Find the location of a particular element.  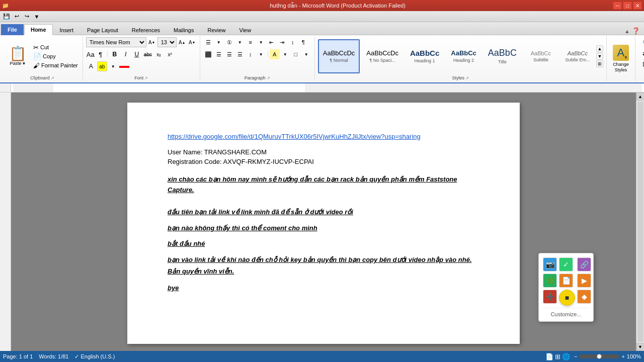

underline-button: U is located at coordinates (137, 54).